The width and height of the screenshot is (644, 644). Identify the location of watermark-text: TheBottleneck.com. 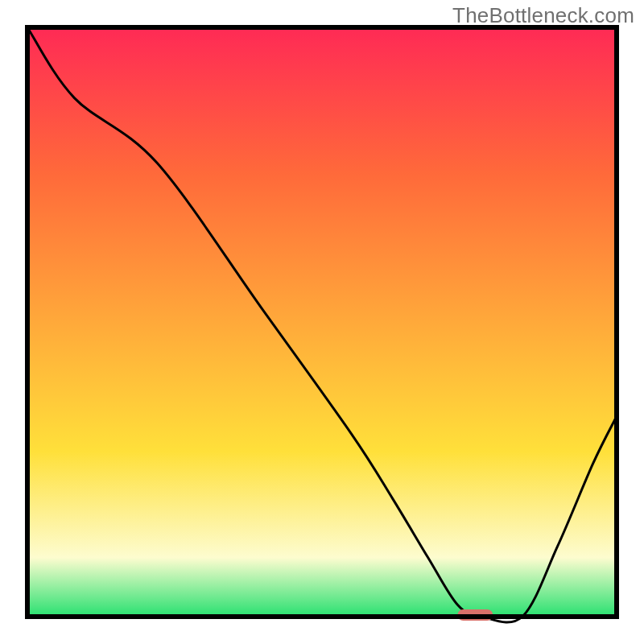
(543, 16).